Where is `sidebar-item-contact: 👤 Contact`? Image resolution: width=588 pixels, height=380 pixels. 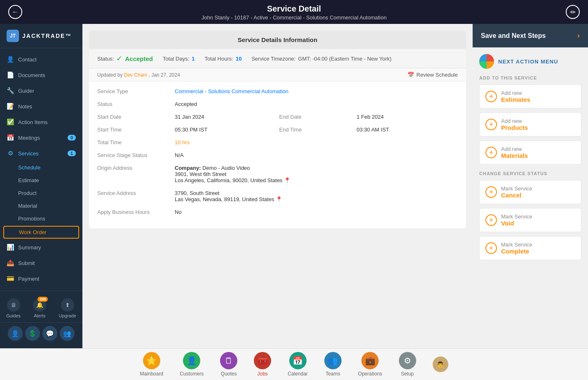 sidebar-item-contact: 👤 Contact is located at coordinates (41, 59).